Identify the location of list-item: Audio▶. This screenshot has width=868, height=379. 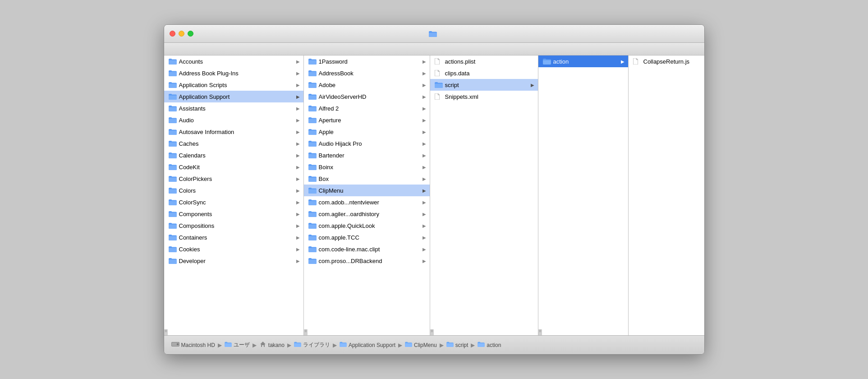
(234, 120).